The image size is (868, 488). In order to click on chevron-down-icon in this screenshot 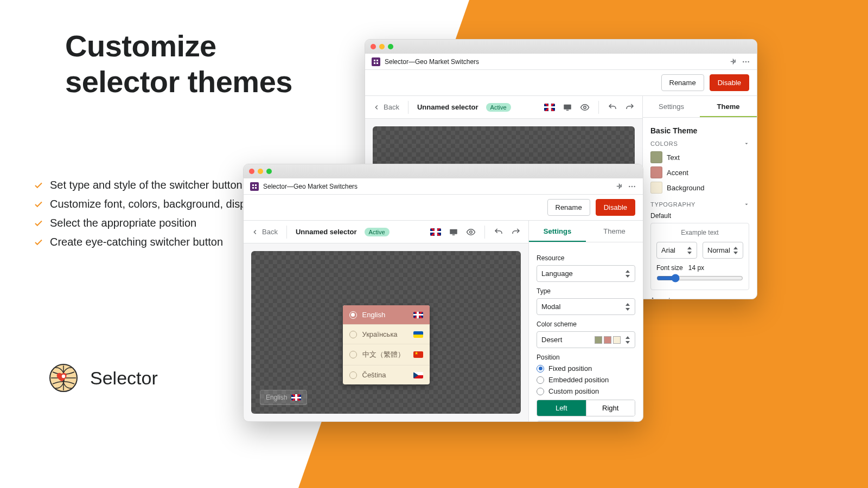, I will do `click(746, 144)`.